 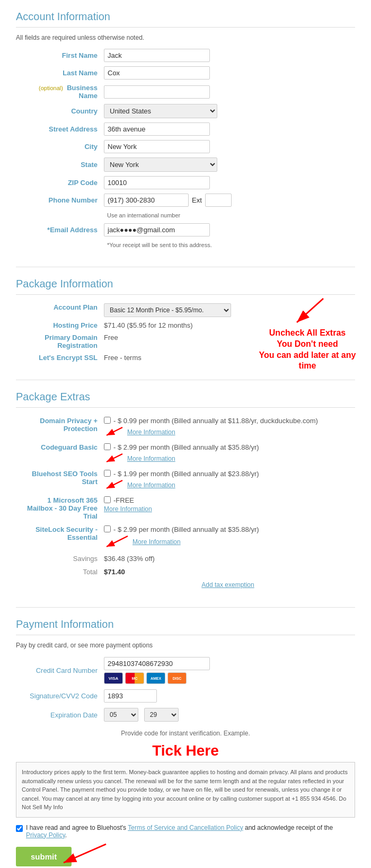 I want to click on extra-checkbox-group-0: - $ 0.99 per month (Billed annually at $…, so click(x=228, y=421).